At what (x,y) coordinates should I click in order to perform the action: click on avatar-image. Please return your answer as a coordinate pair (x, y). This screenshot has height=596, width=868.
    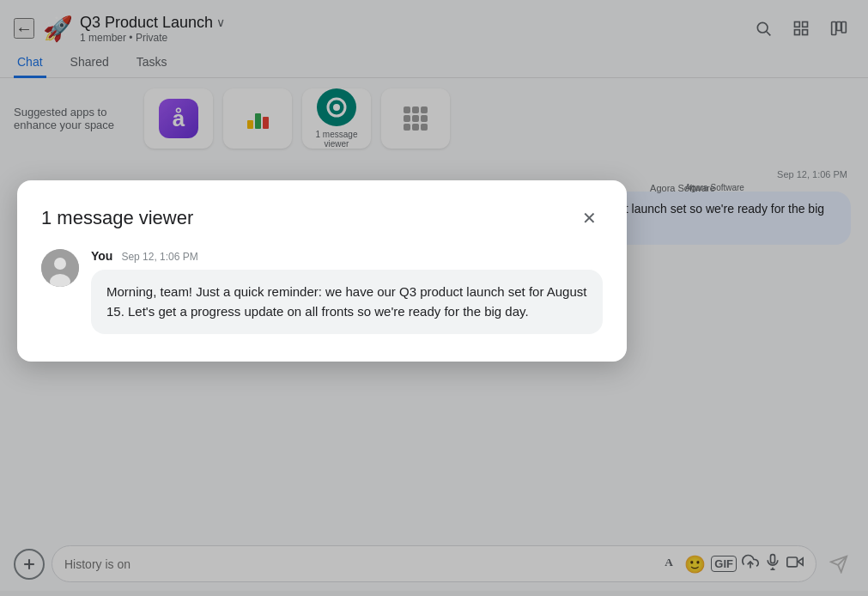
    Looking at the image, I should click on (60, 268).